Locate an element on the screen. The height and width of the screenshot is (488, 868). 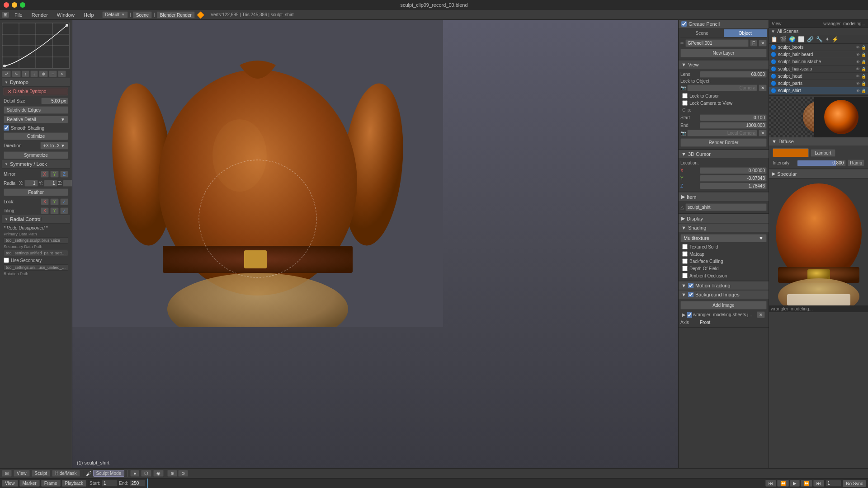
jump-start-btn: ⏮ is located at coordinates (771, 483).